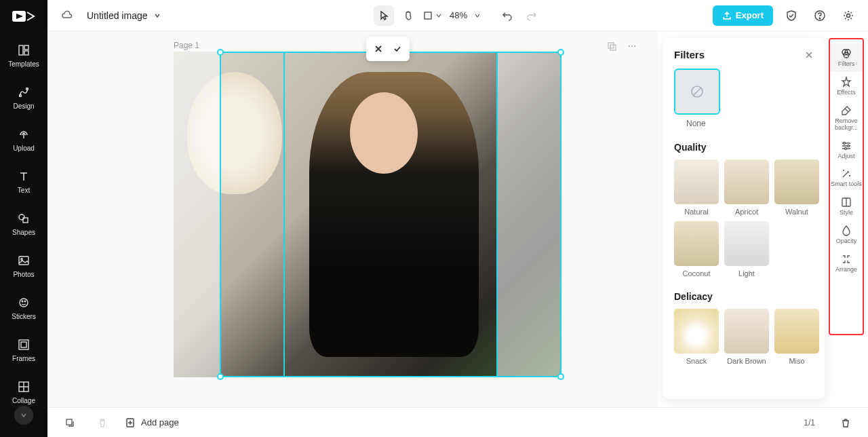 The image size is (868, 437). Describe the element at coordinates (24, 266) in the screenshot. I see `nav-photos: Photos` at that location.